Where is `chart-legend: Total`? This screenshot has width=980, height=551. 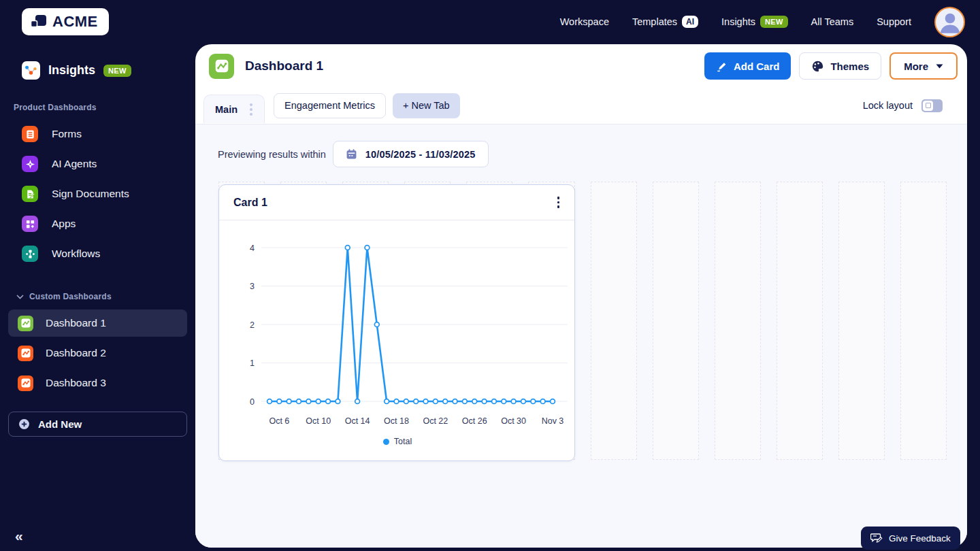
chart-legend: Total is located at coordinates (397, 441).